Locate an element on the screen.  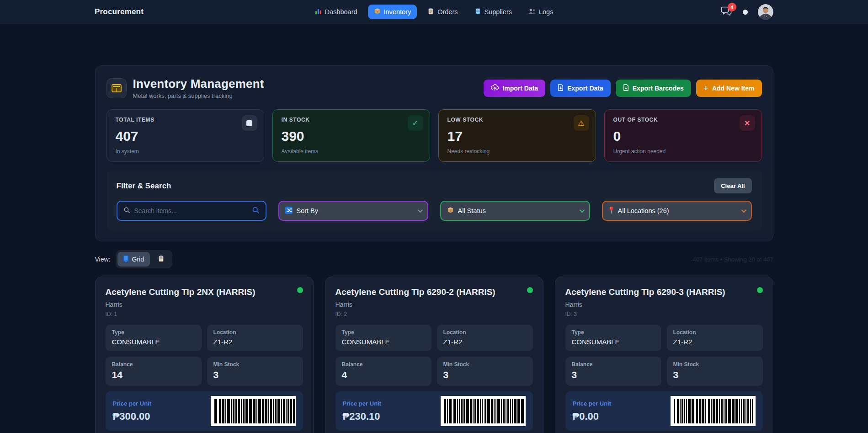
grid-view-label: Grid is located at coordinates (138, 259).